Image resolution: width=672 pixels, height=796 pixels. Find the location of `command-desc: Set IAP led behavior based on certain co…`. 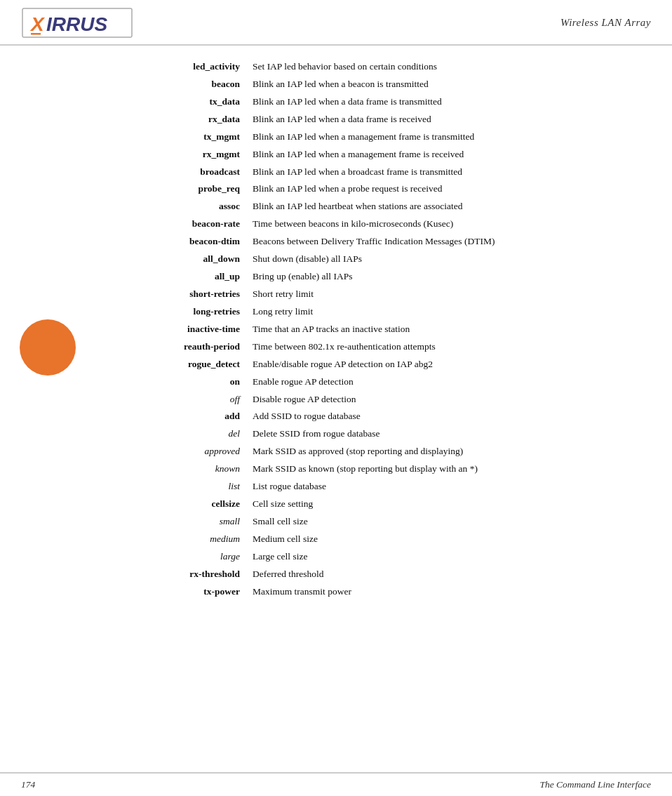

command-desc: Set IAP led behavior based on certain co… is located at coordinates (452, 67).